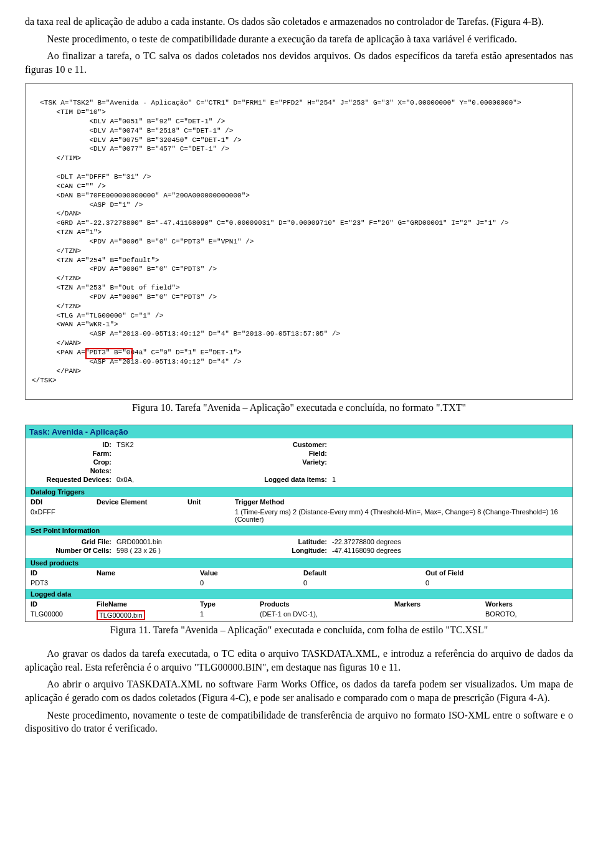 The image size is (598, 868). Describe the element at coordinates (401, 516) in the screenshot. I see `cell-tm: 1 (Time-Every ms) 2 (Distance-Every mm) …` at that location.